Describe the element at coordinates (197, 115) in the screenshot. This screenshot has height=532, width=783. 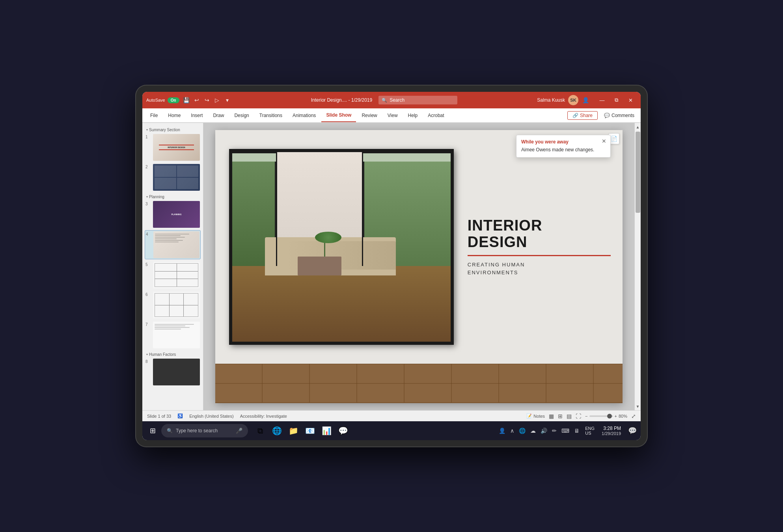
I see `tab-insert: Insert` at that location.